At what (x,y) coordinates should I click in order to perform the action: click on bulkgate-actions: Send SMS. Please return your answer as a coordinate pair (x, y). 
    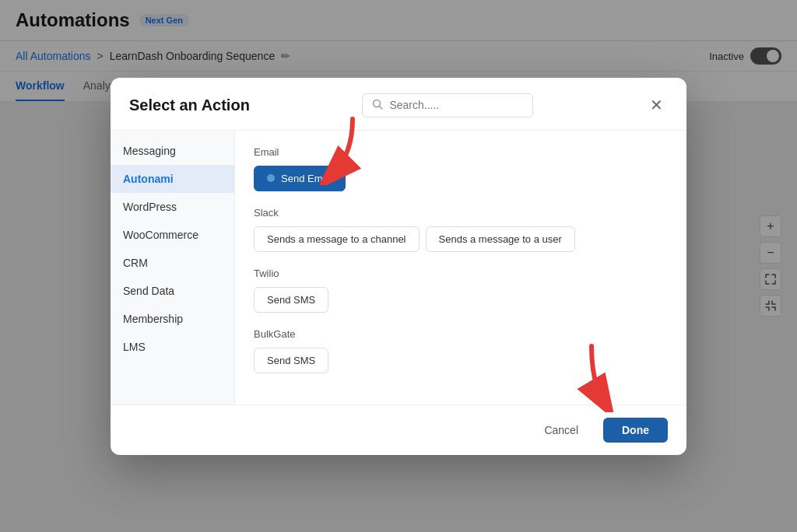
    Looking at the image, I should click on (461, 361).